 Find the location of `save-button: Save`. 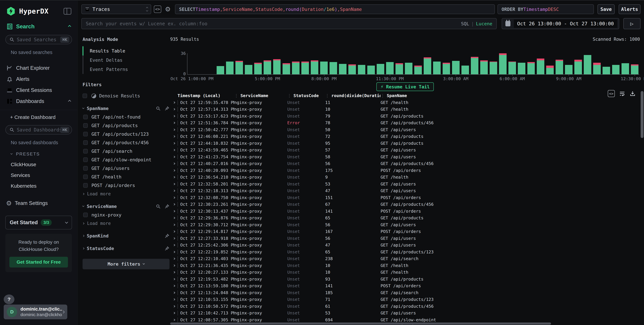

save-button: Save is located at coordinates (606, 9).